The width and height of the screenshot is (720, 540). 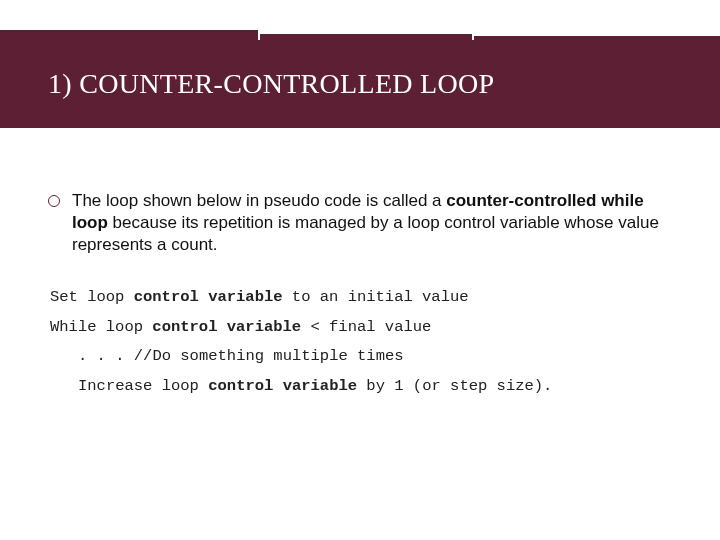 I want to click on code-text: While loop, so click(x=101, y=327).